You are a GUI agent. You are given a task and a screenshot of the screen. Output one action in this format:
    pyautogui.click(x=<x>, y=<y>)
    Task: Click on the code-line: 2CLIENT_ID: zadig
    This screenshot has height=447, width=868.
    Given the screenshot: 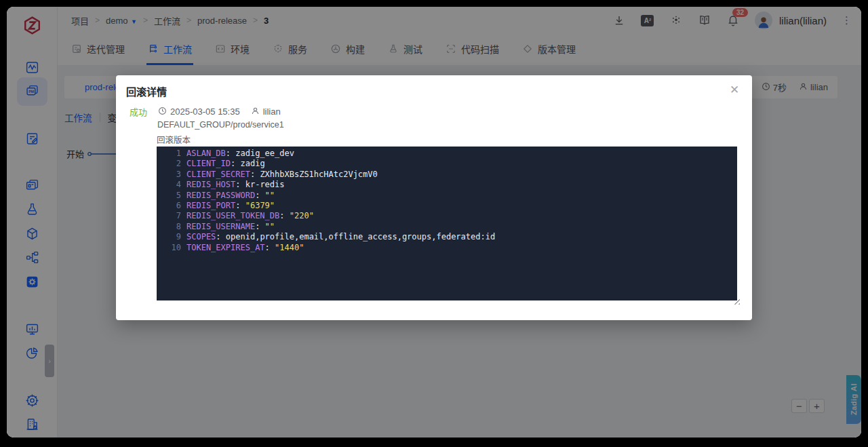 What is the action you would take?
    pyautogui.click(x=447, y=164)
    